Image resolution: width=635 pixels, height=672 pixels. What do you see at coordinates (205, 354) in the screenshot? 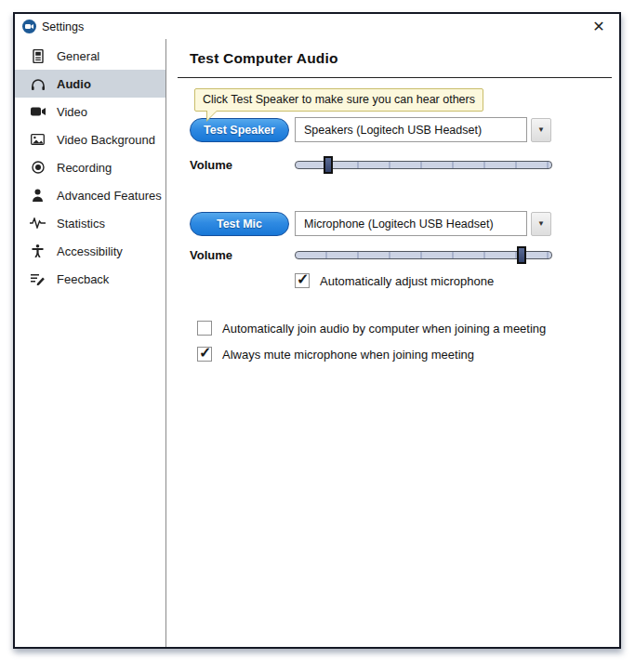
I see `always-mute-checkbox` at bounding box center [205, 354].